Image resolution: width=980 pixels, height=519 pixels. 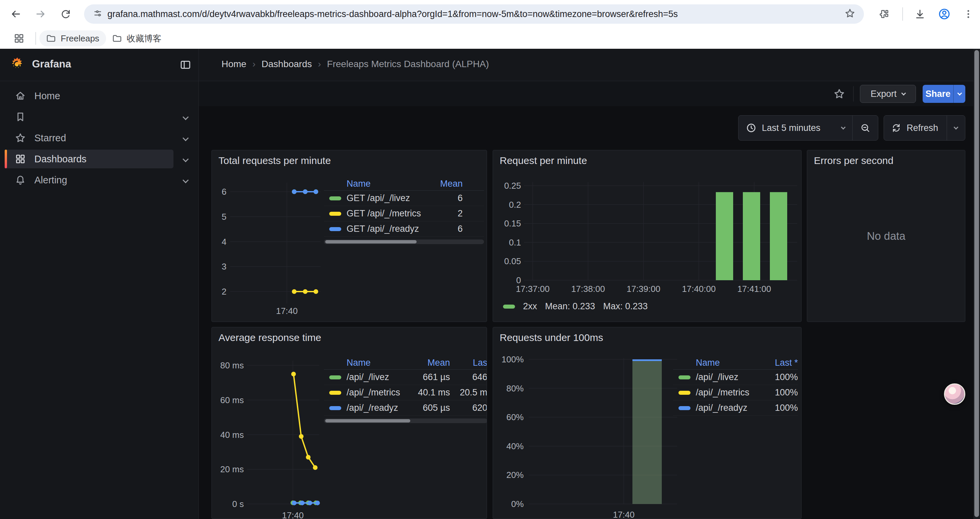 What do you see at coordinates (16, 14) in the screenshot?
I see `back-button` at bounding box center [16, 14].